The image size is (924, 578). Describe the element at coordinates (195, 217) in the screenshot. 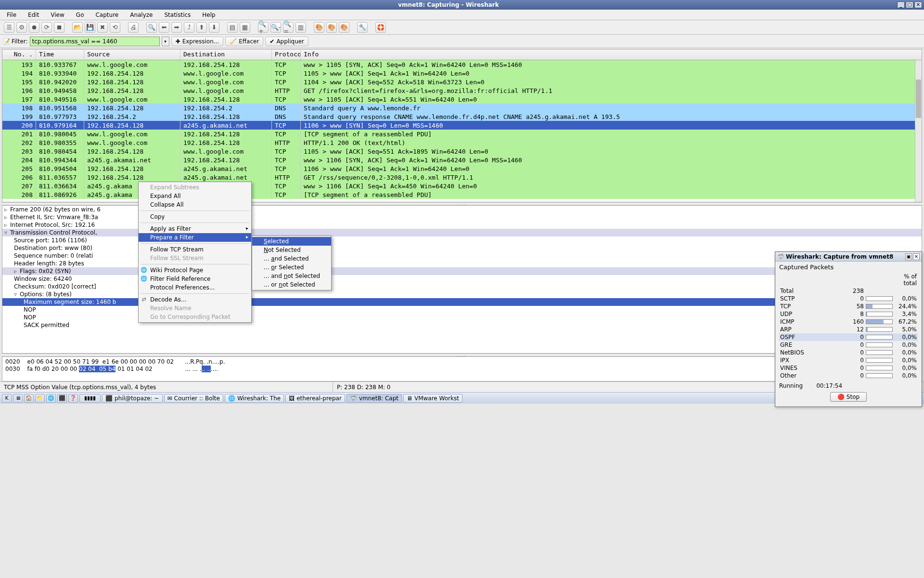

I see `context-menu-item: Copy` at that location.